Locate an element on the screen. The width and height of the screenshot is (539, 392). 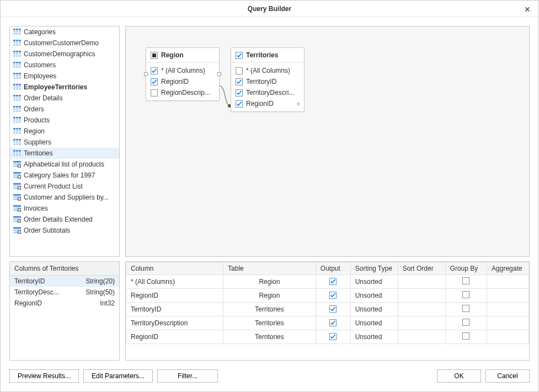
table-item: Alphabetical list of products is located at coordinates (65, 164).